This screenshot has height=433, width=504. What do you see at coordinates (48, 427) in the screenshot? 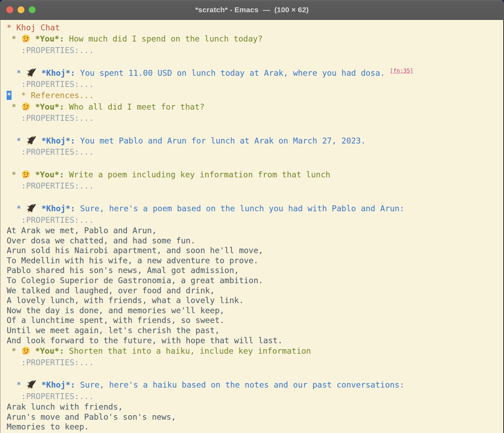
I see `text-run: Memories to keep.` at bounding box center [48, 427].